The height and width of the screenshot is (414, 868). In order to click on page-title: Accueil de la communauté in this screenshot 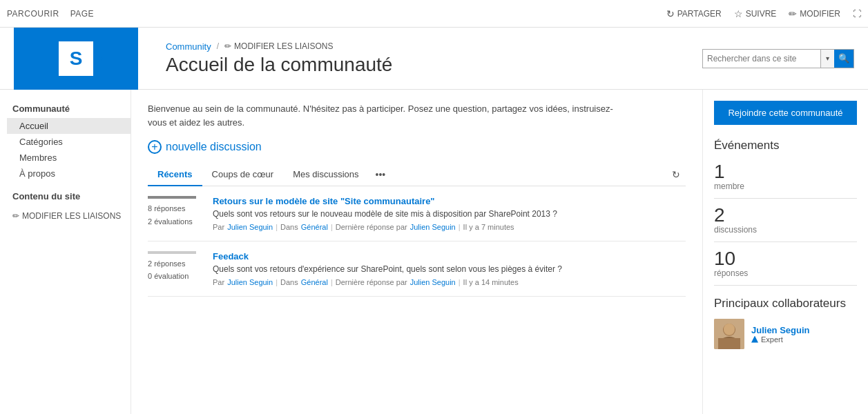, I will do `click(427, 65)`.